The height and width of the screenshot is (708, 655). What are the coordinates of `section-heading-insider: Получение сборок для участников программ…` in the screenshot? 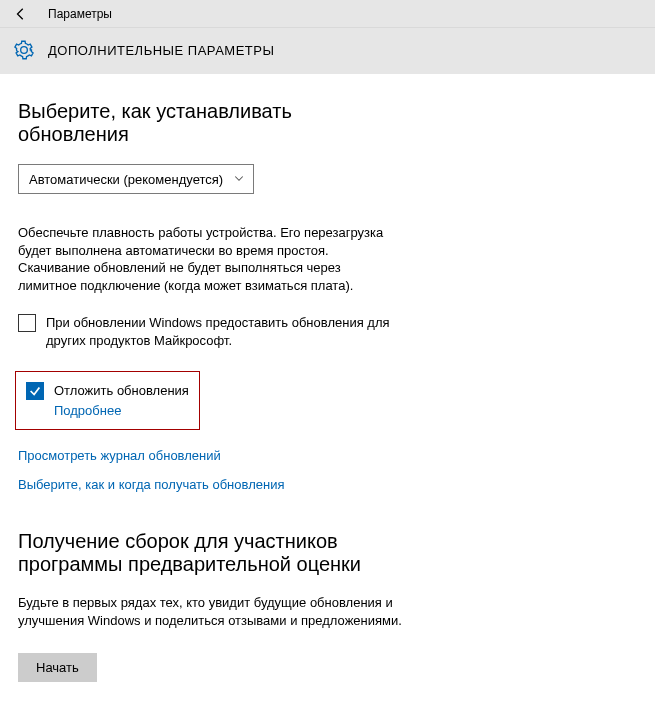 It's located at (210, 553).